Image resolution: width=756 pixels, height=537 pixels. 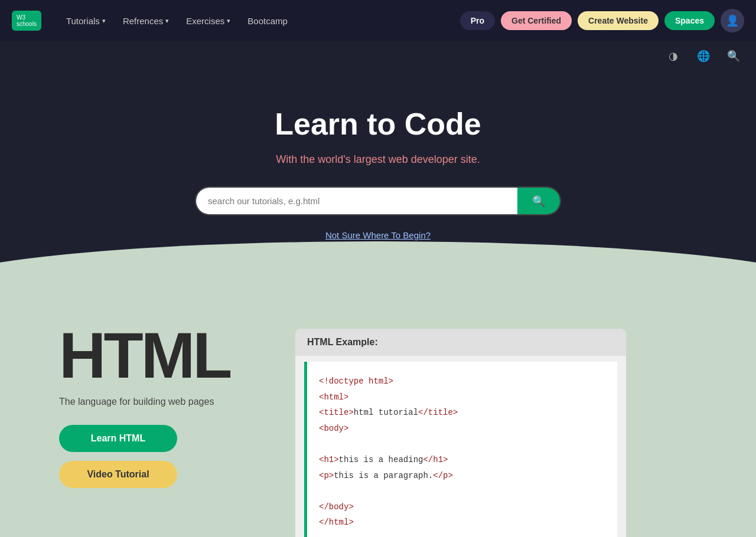 I want to click on nav-bootcamp: Bootcamp, so click(x=268, y=21).